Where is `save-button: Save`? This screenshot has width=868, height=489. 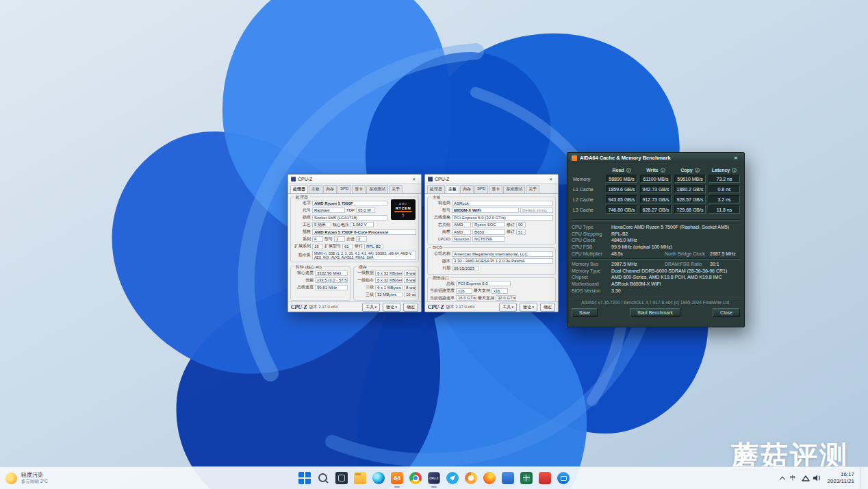
save-button: Save is located at coordinates (585, 312).